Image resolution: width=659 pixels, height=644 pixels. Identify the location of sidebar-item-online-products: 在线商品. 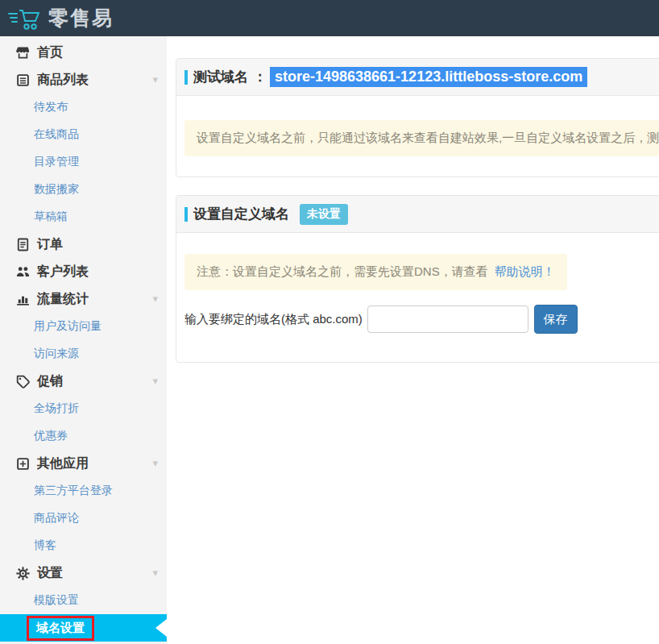
(84, 135).